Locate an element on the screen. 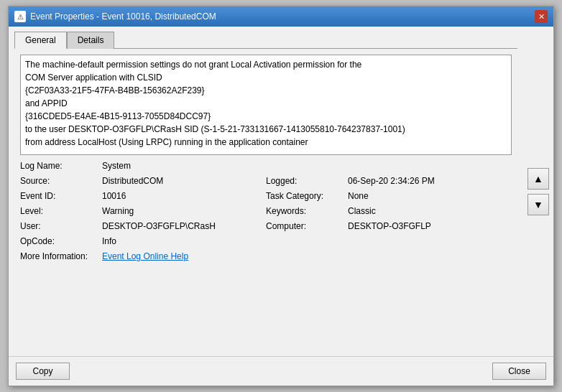 This screenshot has height=392, width=562. tab-details: Details is located at coordinates (91, 40).